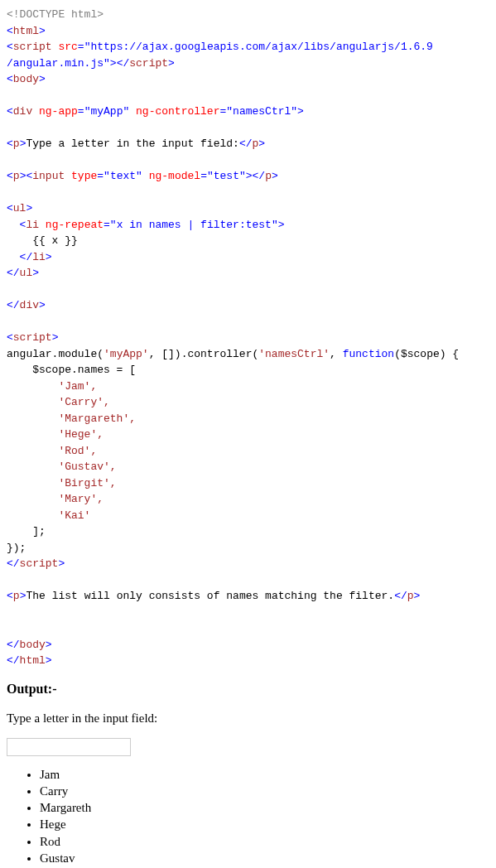 The height and width of the screenshot is (868, 496). What do you see at coordinates (13, 15) in the screenshot?
I see `doctype-open: <!` at bounding box center [13, 15].